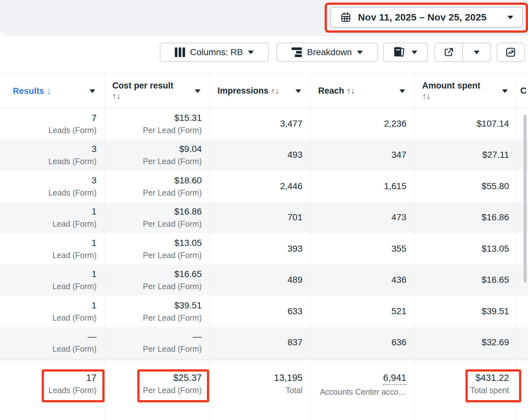  Describe the element at coordinates (463, 52) in the screenshot. I see `export-split-button` at that location.